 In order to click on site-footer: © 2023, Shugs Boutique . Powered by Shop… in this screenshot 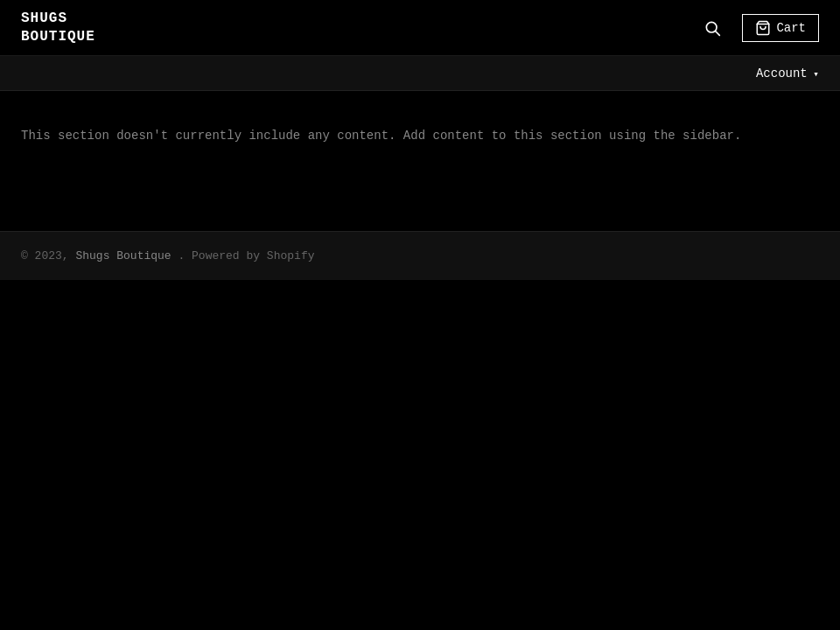, I will do `click(420, 256)`.